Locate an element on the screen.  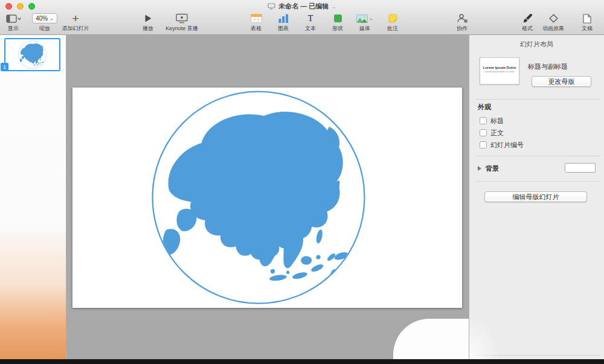
media-label: 媒体 is located at coordinates (365, 29).